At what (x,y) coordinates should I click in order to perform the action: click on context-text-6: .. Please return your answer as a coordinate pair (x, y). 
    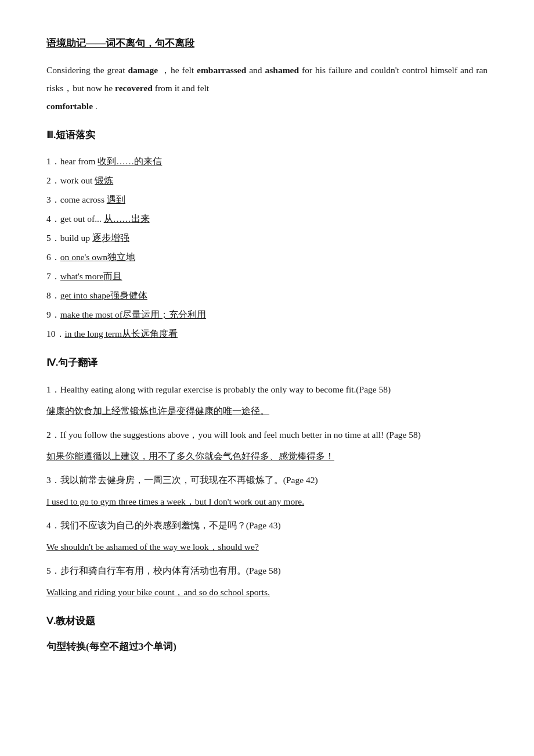
    Looking at the image, I should click on (96, 106).